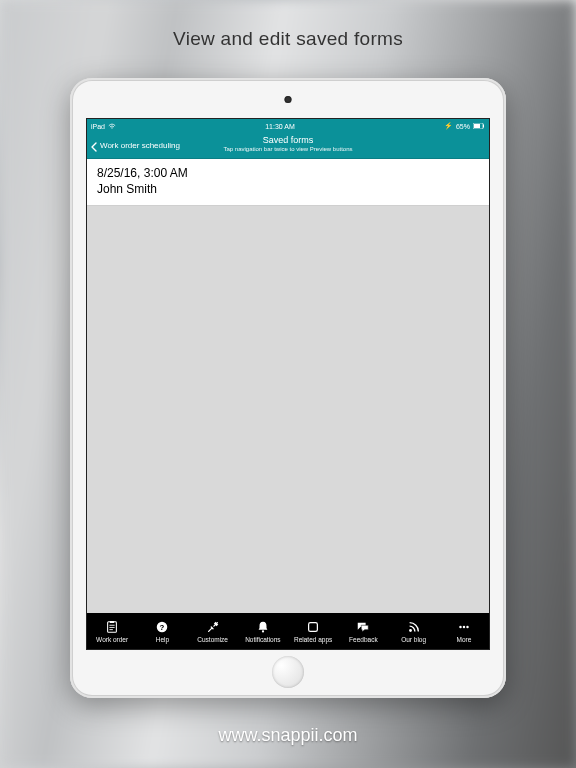 Image resolution: width=576 pixels, height=768 pixels. I want to click on tab-bar: Work order ? Help Customize Notification…, so click(288, 631).